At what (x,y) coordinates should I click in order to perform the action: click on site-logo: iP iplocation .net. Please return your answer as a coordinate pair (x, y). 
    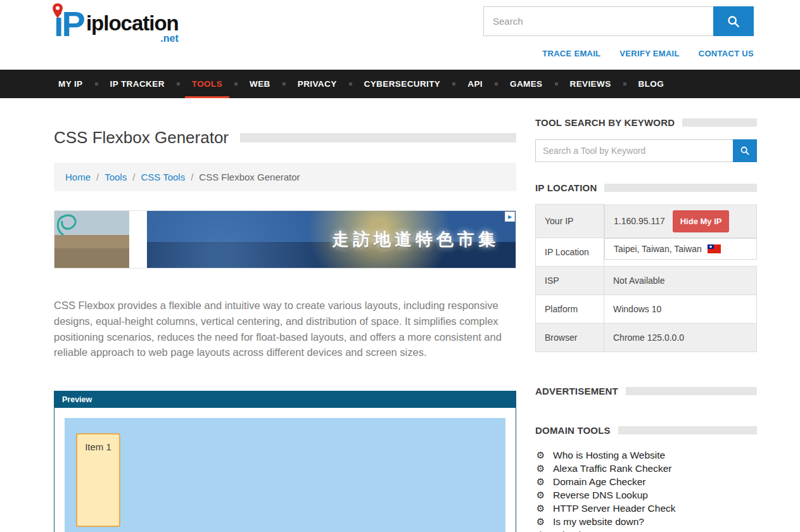
    Looking at the image, I should click on (117, 38).